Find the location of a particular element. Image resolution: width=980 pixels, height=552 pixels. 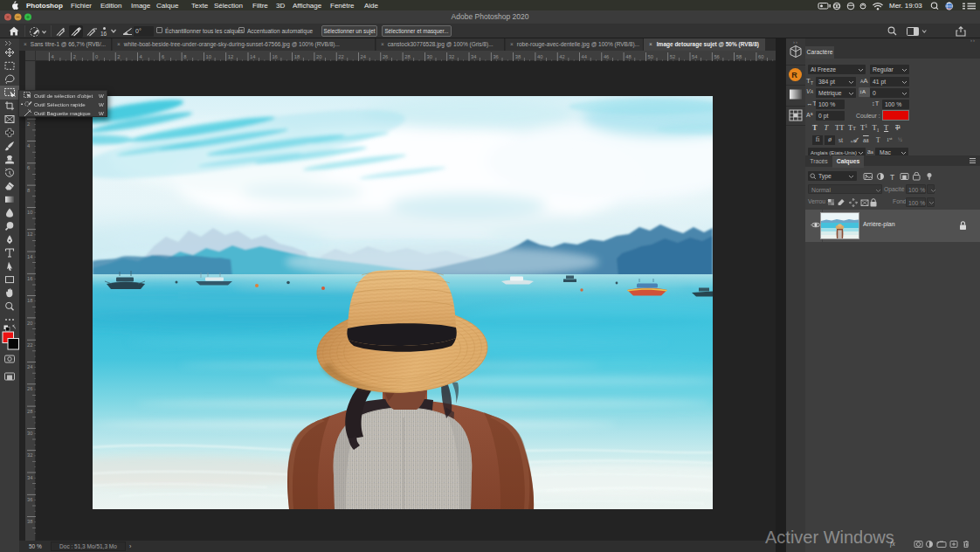

svg-text: 46 is located at coordinates (606, 57).